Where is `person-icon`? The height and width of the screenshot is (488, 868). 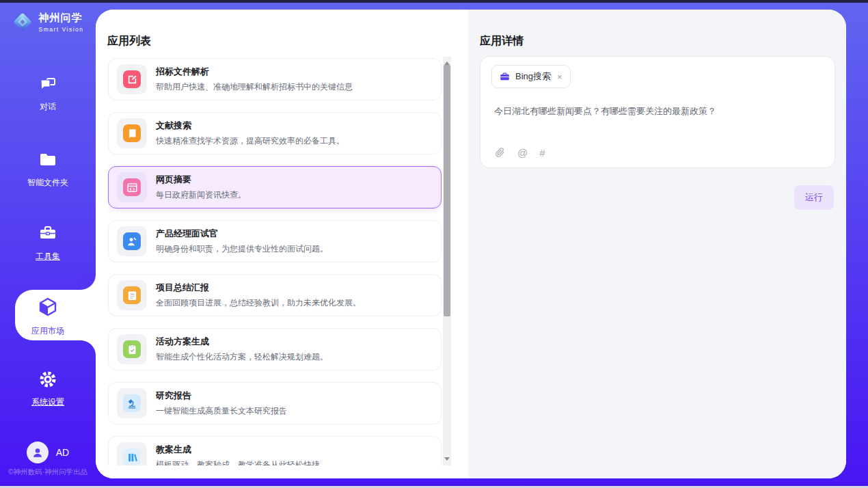 person-icon is located at coordinates (38, 452).